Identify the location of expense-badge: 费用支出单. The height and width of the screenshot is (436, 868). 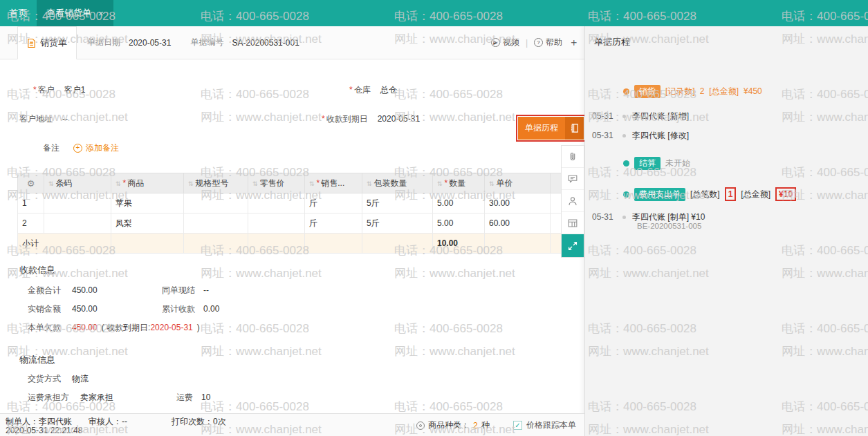
(660, 195).